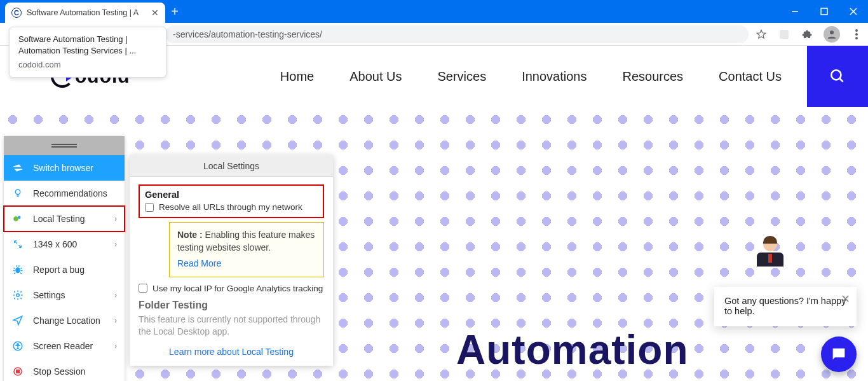  Describe the element at coordinates (653, 76) in the screenshot. I see `nav-resources: Resources` at that location.